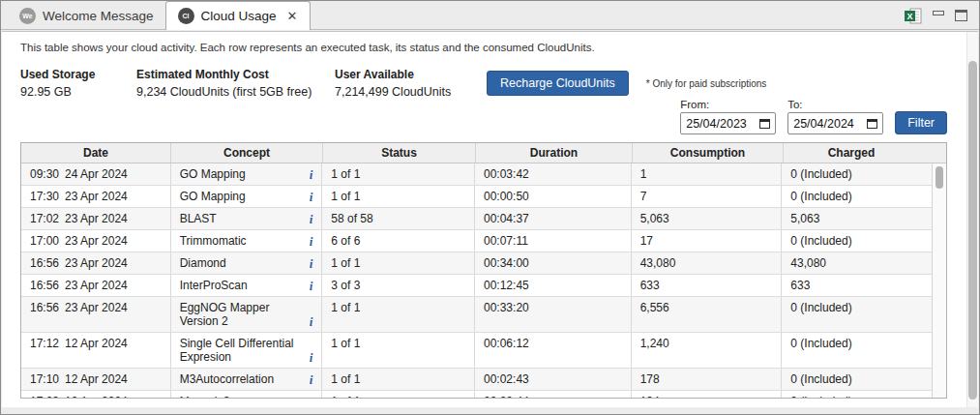  I want to click on paid-subscriptions-note: * Only for paid subscriptions, so click(706, 83).